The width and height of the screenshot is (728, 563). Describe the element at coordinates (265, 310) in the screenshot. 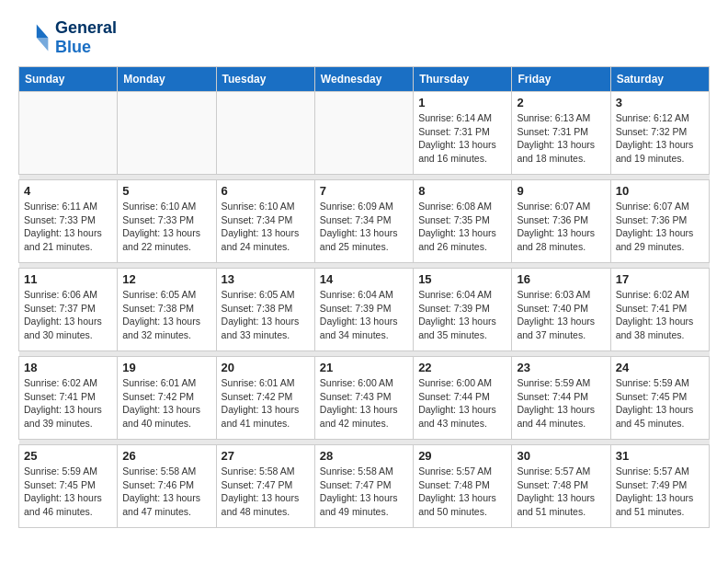

I see `calendar-cell: 13Sunrise: 6:05 AMSunset: 7:38 PMDayligh…` at that location.